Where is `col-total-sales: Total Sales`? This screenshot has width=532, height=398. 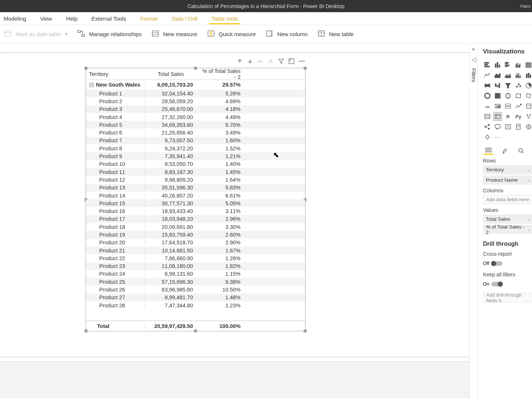 col-total-sales: Total Sales is located at coordinates (171, 74).